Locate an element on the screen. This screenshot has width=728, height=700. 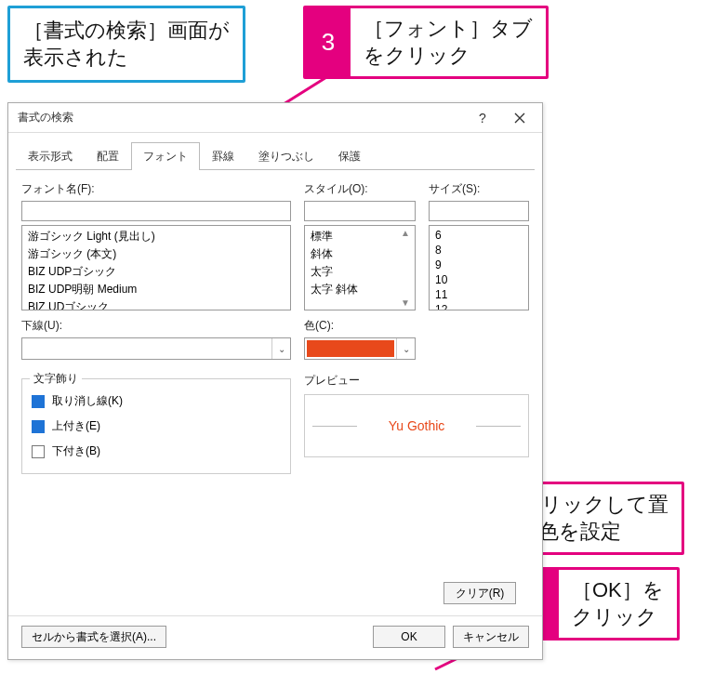
style-list: 標準 斜体 太字 太字 斜体 ▲▼ is located at coordinates (360, 268).